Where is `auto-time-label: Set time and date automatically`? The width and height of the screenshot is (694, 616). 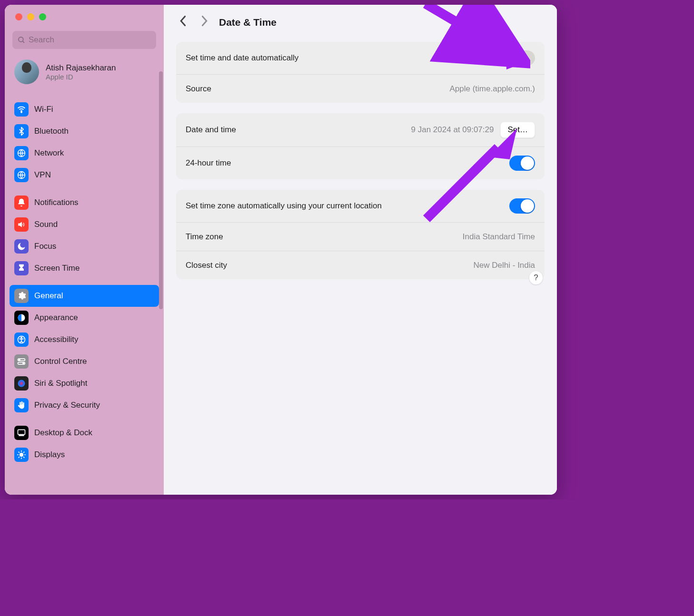 auto-time-label: Set time and date automatically is located at coordinates (242, 58).